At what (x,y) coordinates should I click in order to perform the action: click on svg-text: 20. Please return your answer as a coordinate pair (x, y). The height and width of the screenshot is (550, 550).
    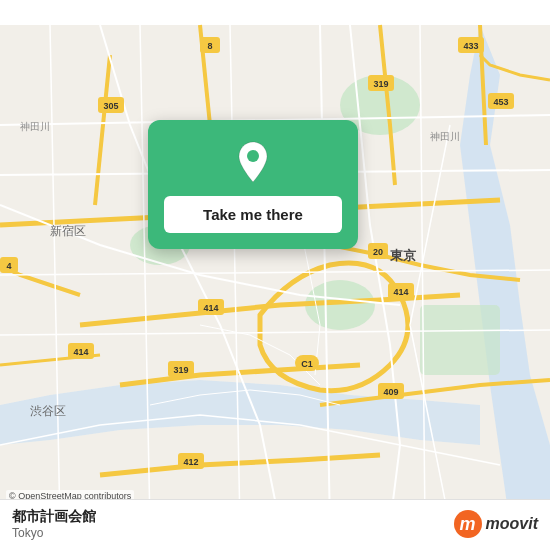
    Looking at the image, I should click on (378, 252).